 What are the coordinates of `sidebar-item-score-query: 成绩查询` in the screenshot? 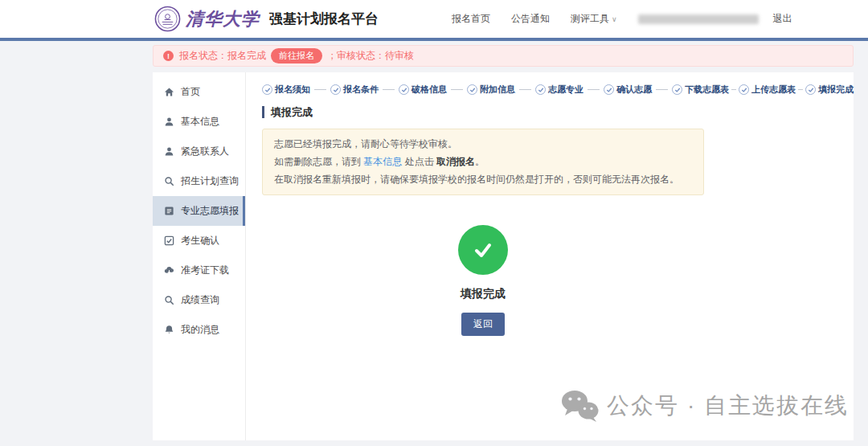 It's located at (199, 301).